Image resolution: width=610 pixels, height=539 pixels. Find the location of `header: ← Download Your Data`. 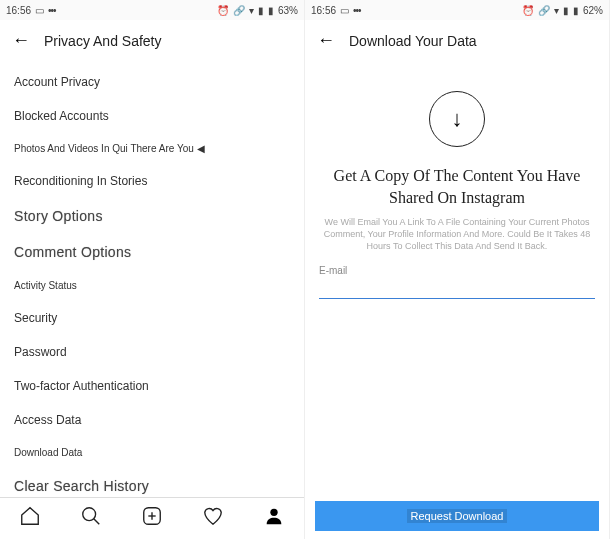

header: ← Download Your Data is located at coordinates (457, 40).